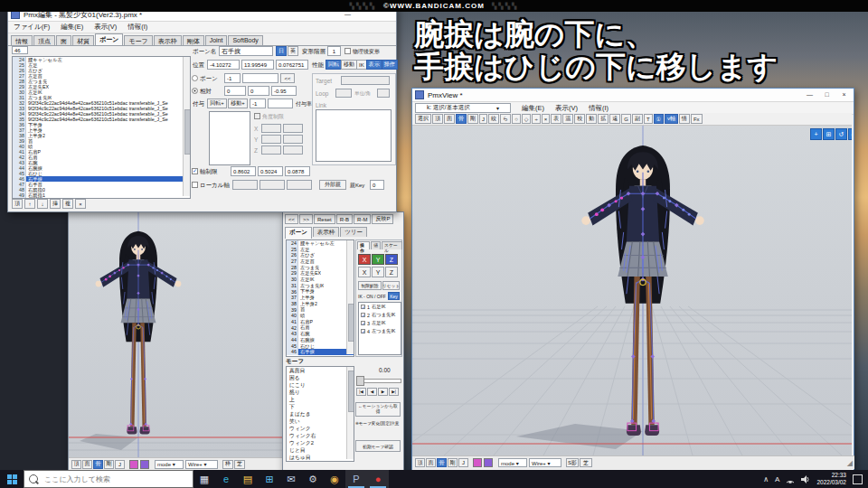 The height and width of the screenshot is (488, 868). Describe the element at coordinates (526, 119) in the screenshot. I see `view-toolbar-button: ◇` at that location.